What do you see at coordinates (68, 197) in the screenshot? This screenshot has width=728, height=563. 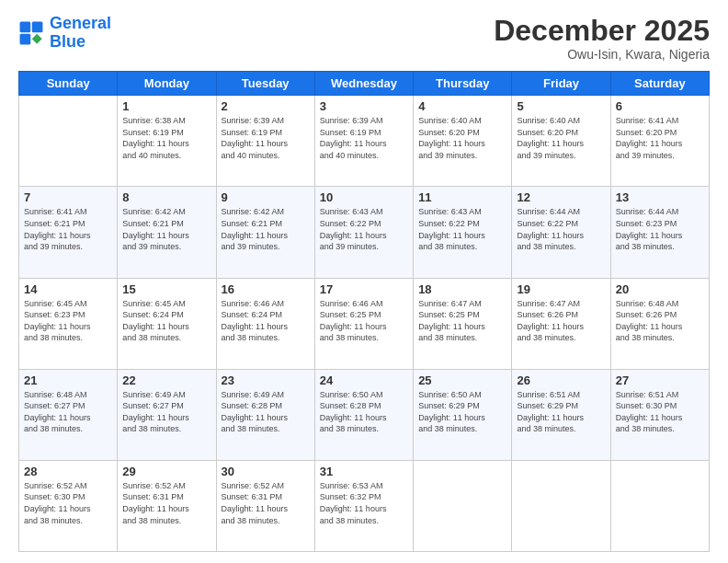 I see `day-number: 7` at bounding box center [68, 197].